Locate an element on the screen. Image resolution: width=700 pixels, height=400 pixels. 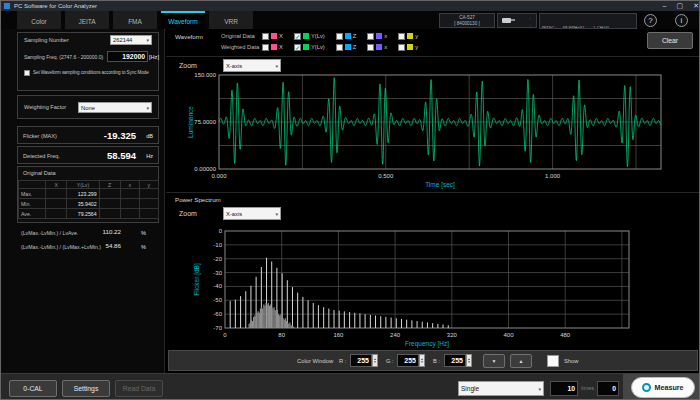
channel-checkbox-original-Z is located at coordinates (340, 36).